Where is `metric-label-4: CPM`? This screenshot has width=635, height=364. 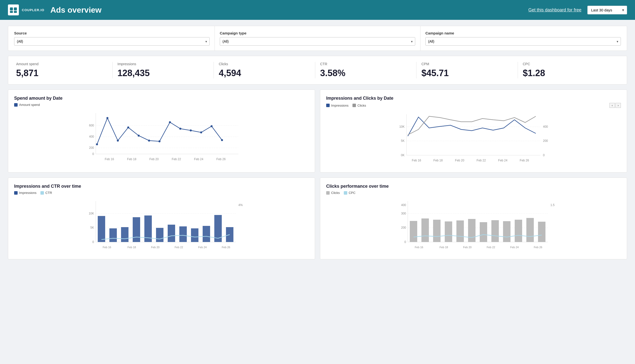 metric-label-4: CPM is located at coordinates (467, 64).